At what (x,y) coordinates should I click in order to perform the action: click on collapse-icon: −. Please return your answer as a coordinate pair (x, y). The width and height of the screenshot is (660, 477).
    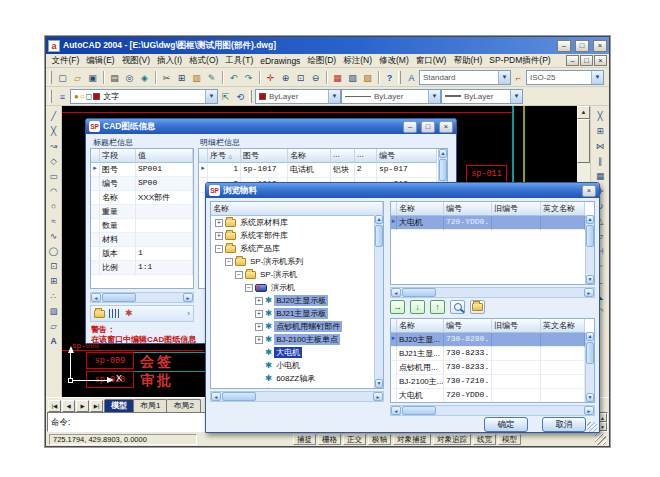
    Looking at the image, I should click on (239, 275).